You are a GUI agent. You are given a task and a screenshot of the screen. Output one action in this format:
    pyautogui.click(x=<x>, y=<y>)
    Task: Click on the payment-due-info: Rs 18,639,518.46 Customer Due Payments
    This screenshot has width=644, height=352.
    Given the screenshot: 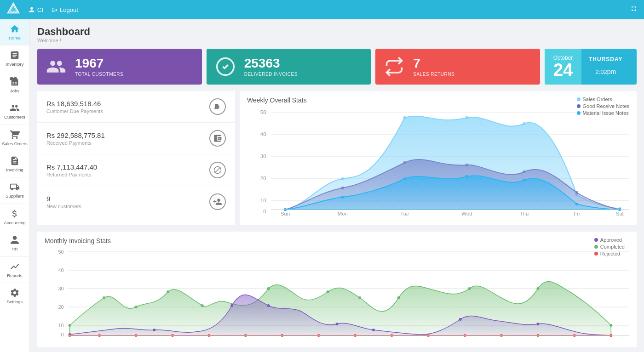 What is the action you would take?
    pyautogui.click(x=75, y=107)
    